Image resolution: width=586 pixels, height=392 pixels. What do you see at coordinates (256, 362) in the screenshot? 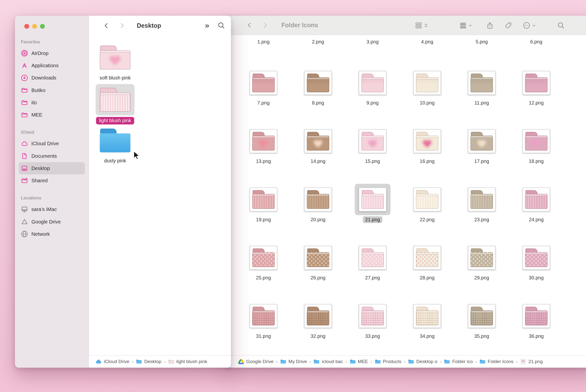
I see `breadcrumb-google-drive: Google Drive` at bounding box center [256, 362].